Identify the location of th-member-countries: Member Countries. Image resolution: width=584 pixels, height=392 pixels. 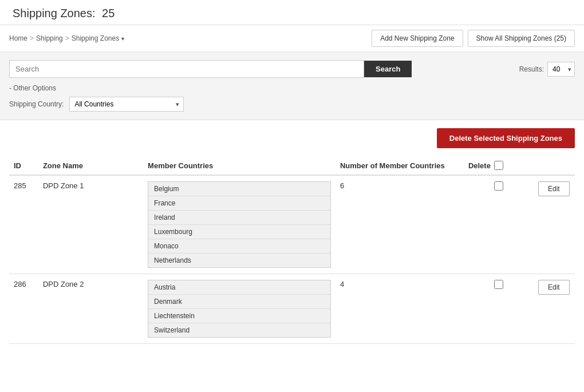
(239, 166).